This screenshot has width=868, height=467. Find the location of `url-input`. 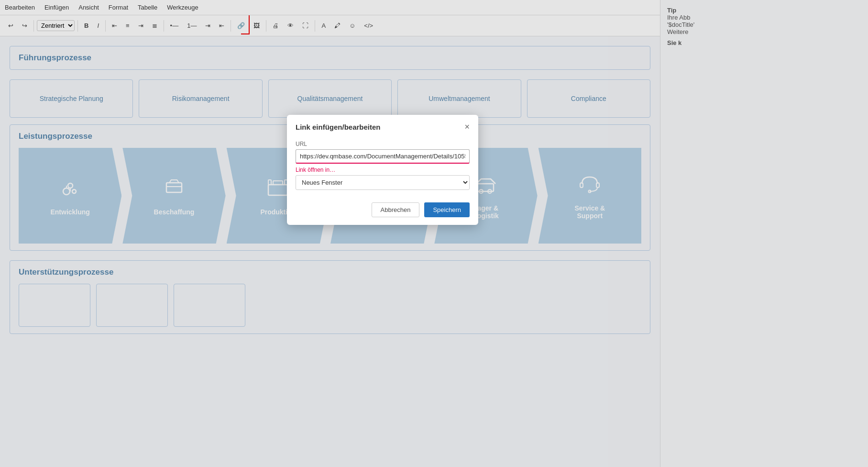

url-input is located at coordinates (383, 156).